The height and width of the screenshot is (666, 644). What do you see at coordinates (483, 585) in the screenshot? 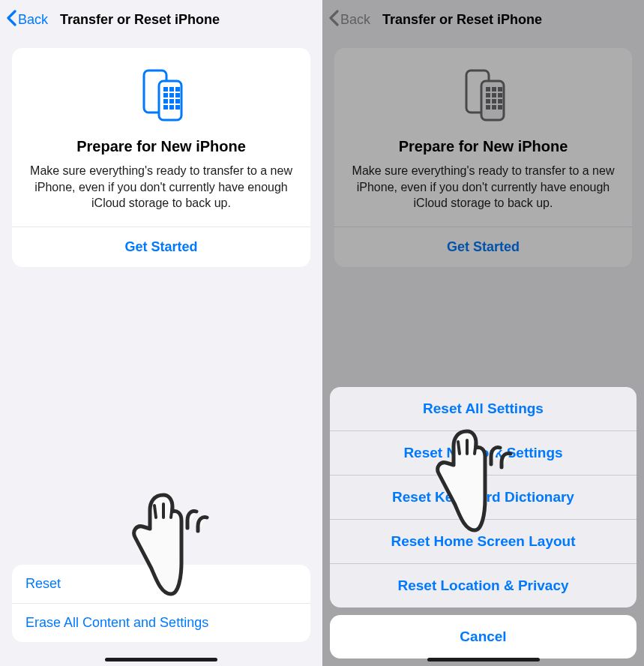
I see `reset-location-privacy-button: Reset Location & Privacy` at bounding box center [483, 585].